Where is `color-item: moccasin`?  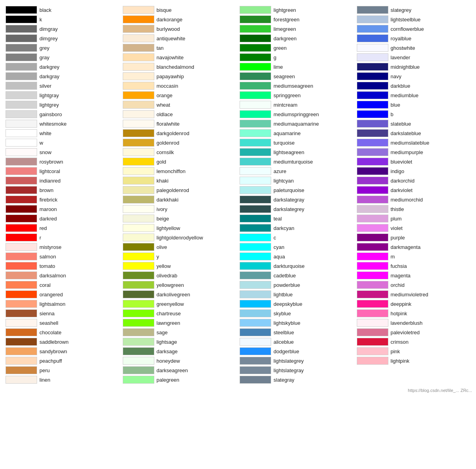 color-item: moccasin is located at coordinates (180, 86).